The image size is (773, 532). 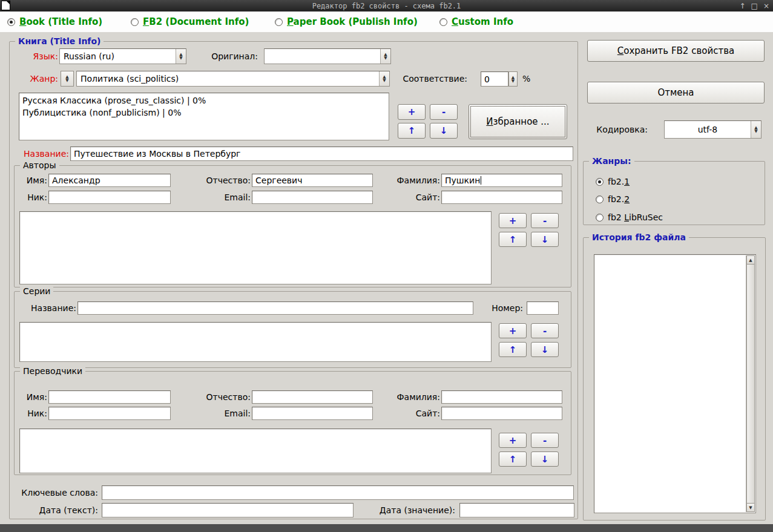 I want to click on genre-list-item: Публицистика (nonf_publicism) | 0%, so click(x=204, y=113).